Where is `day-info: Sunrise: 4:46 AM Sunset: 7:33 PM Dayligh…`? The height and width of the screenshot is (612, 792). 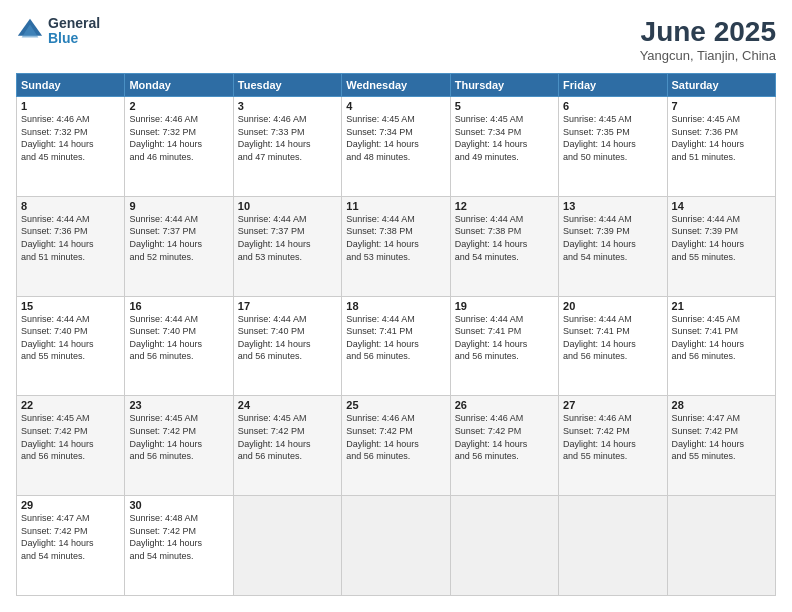 day-info: Sunrise: 4:46 AM Sunset: 7:33 PM Dayligh… is located at coordinates (288, 138).